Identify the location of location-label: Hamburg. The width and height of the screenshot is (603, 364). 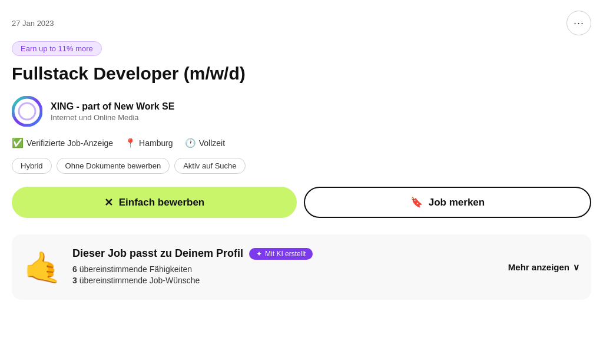
(156, 143).